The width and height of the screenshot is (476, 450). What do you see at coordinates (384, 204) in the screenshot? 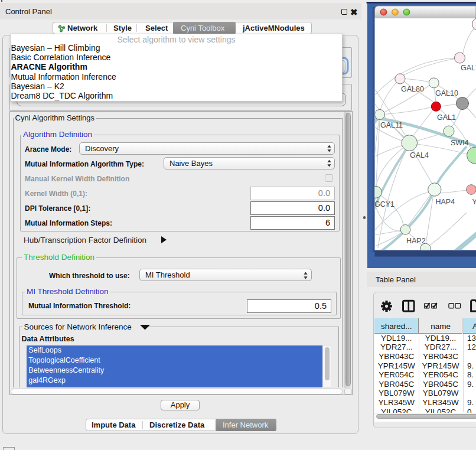
I see `svg-text: GCY1` at bounding box center [384, 204].